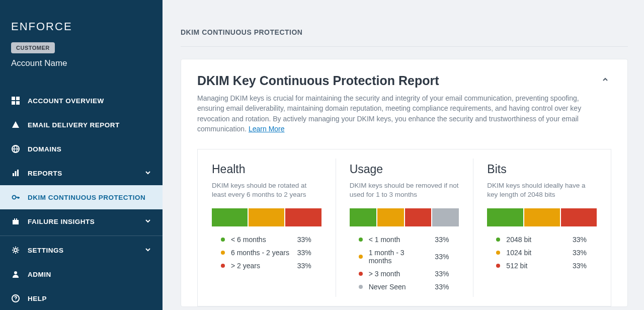  What do you see at coordinates (542, 191) in the screenshot?
I see `panel-subtitle: DKIM keys should ideally have a key leng…` at bounding box center [542, 191].